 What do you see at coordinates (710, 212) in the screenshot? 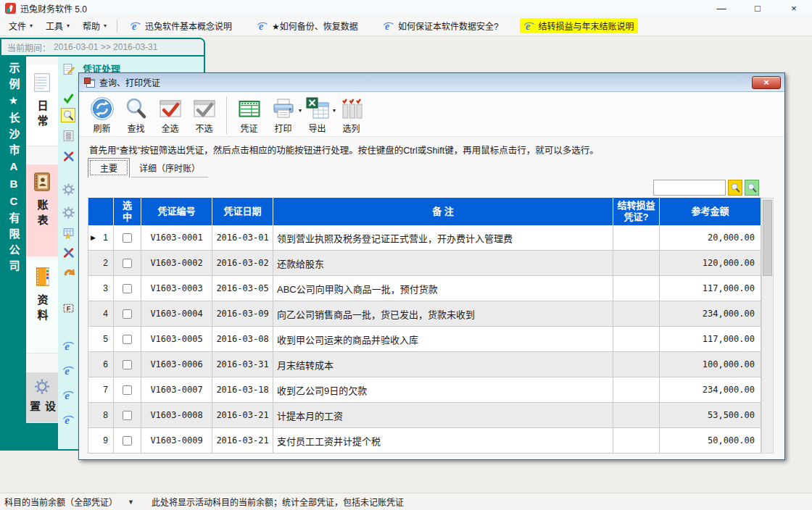
I see `column-header-6: 参考金额` at bounding box center [710, 212].